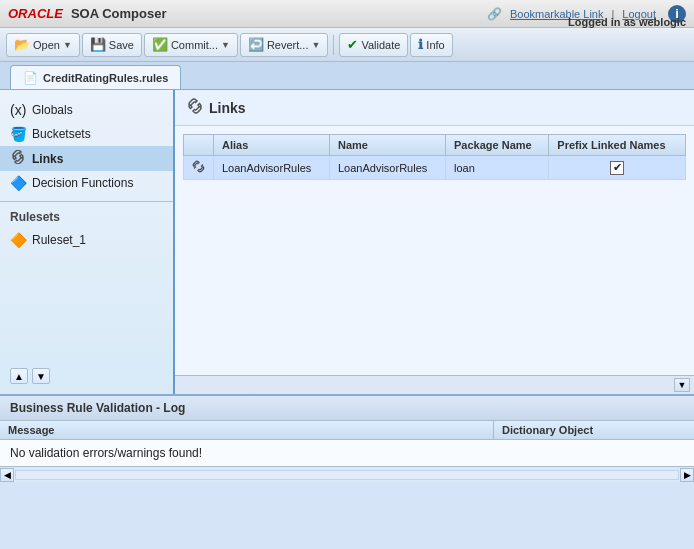 The image size is (694, 549). I want to click on log-content: No validation errors/warnings found!, so click(347, 453).